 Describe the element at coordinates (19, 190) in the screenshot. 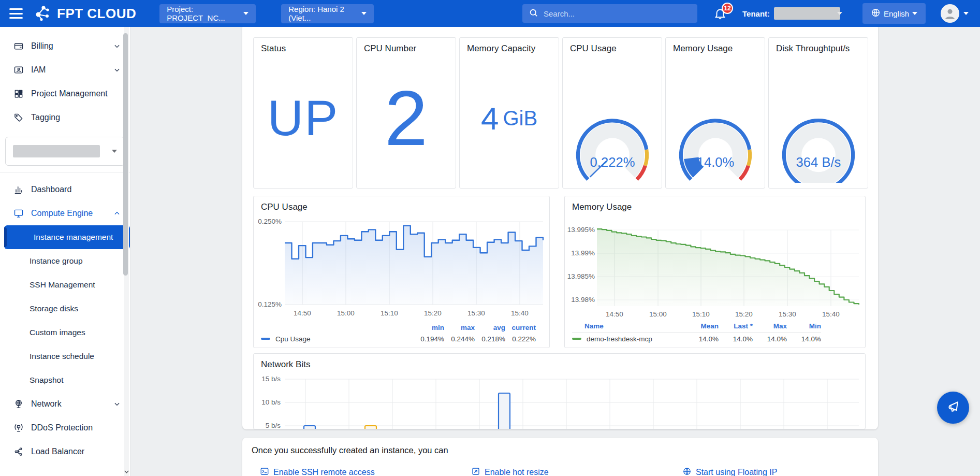

I see `bar-chart-icon` at that location.